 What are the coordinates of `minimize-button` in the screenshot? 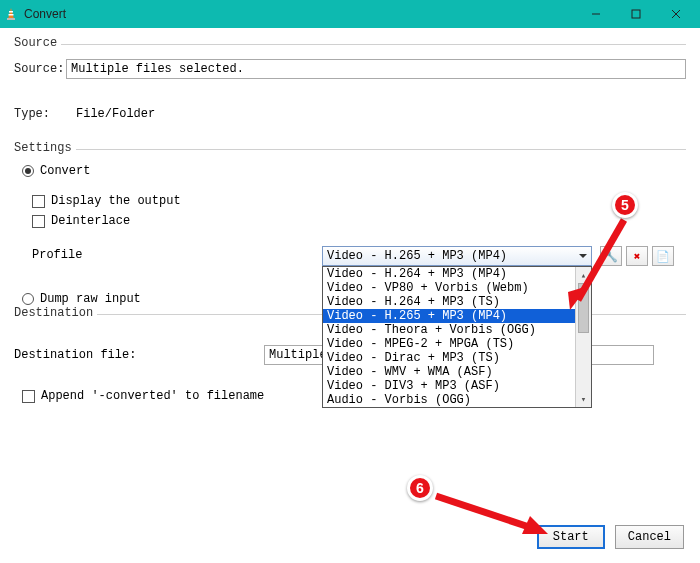 It's located at (596, 14).